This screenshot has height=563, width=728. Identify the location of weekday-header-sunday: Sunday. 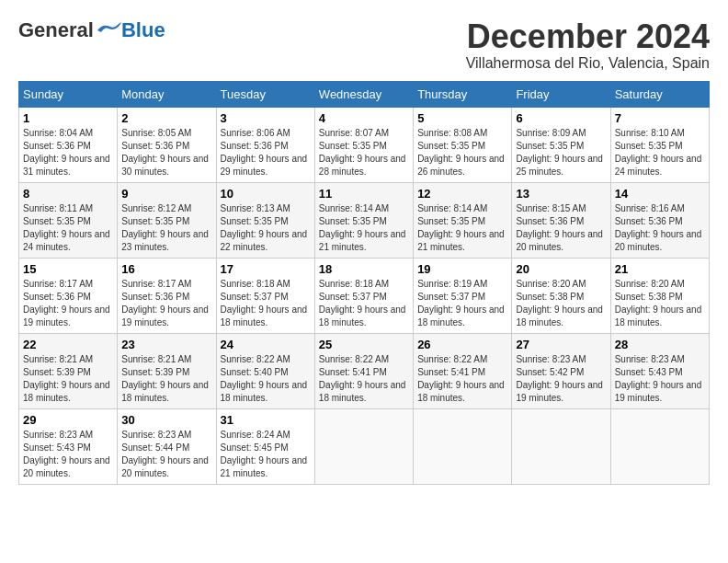
(68, 94).